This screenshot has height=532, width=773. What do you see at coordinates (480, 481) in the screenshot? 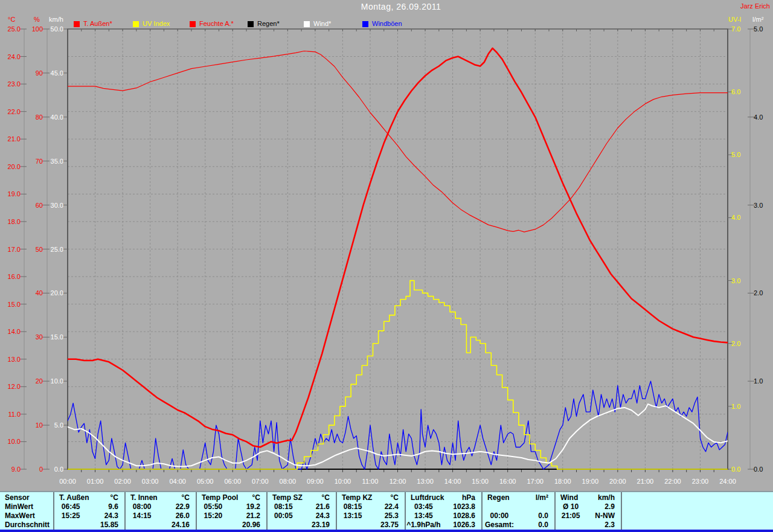
I see `svg-text: 15:00` at bounding box center [480, 481].